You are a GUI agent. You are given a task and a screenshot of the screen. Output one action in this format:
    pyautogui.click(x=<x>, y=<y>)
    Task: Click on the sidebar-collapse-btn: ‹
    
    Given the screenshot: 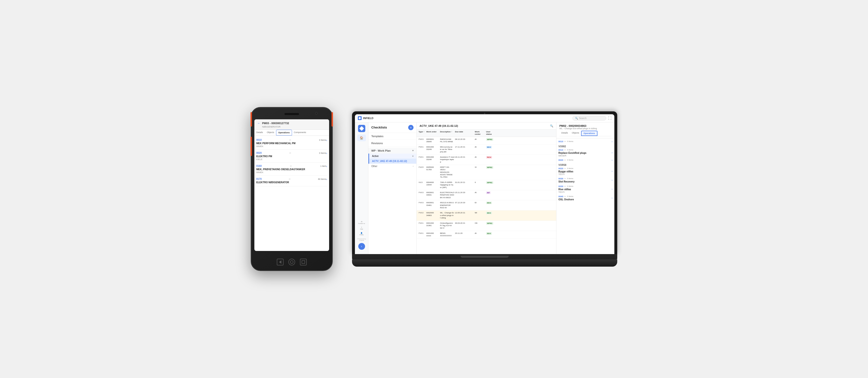 What is the action you would take?
    pyautogui.click(x=362, y=246)
    